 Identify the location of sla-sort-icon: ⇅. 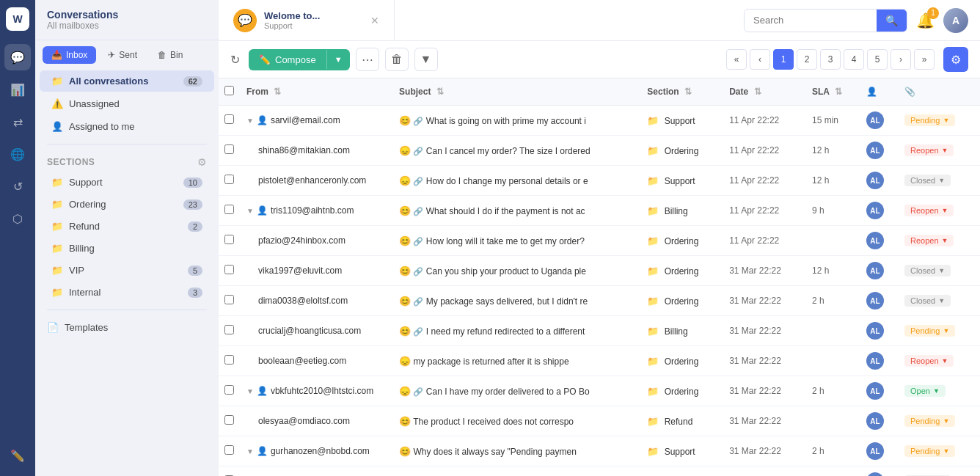
(838, 92).